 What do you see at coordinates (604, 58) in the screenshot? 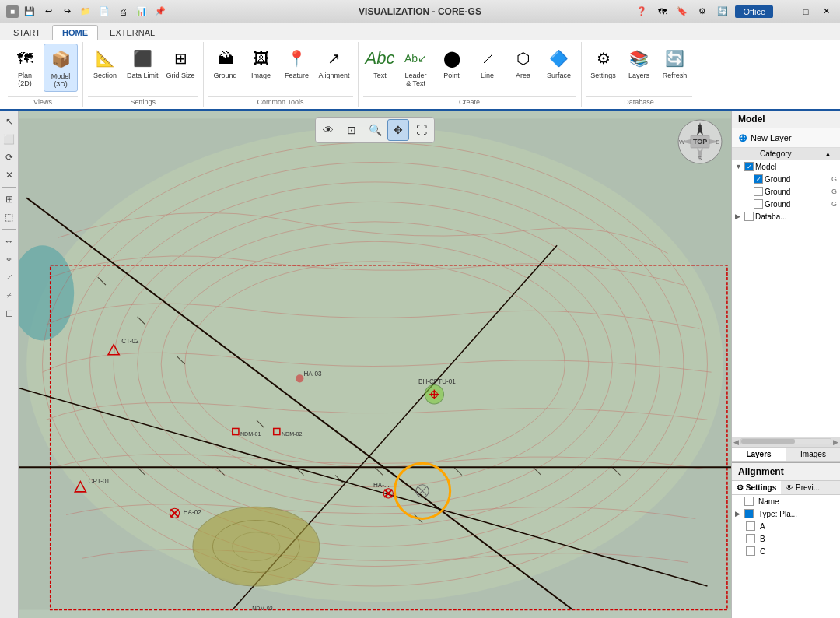
I see `db-settings-icon: ⚙` at bounding box center [604, 58].